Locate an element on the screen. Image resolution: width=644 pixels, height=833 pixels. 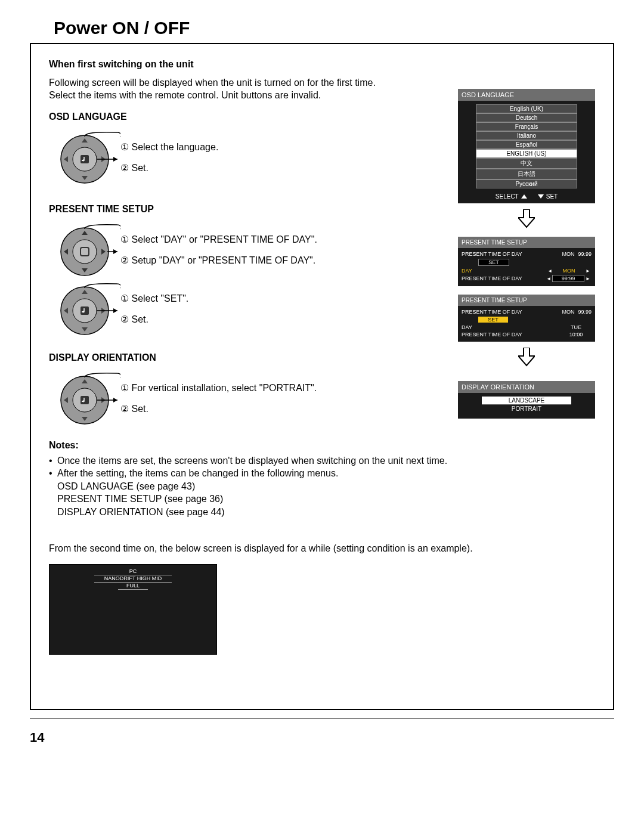
triangle-up-icon is located at coordinates (524, 197).